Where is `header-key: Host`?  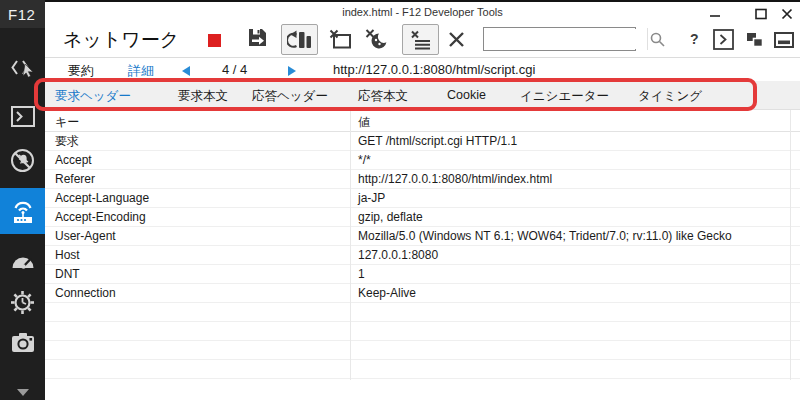 header-key: Host is located at coordinates (198, 255).